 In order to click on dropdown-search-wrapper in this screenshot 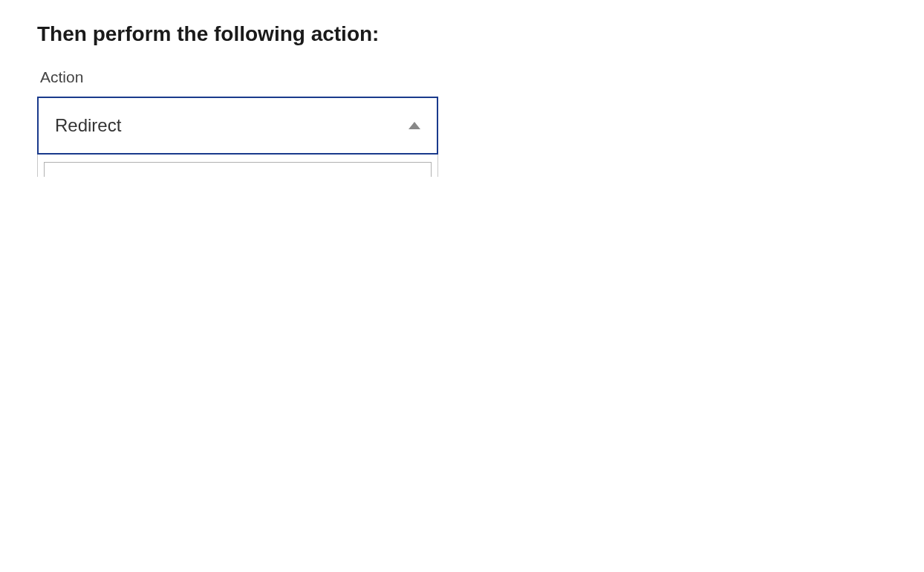, I will do `click(238, 169)`.